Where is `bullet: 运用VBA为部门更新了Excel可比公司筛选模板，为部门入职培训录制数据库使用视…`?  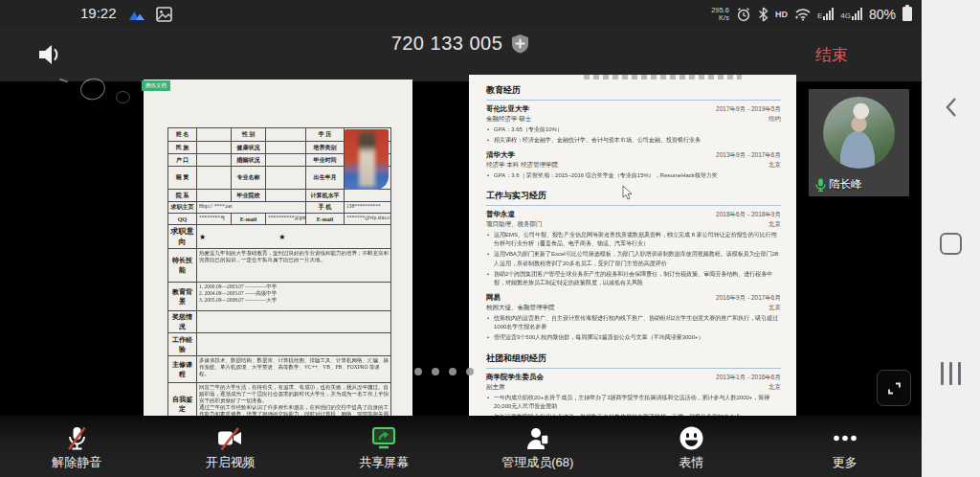
bullet: 运用VBA为部门更新了Excel可比公司筛选模板，为部门入职培训录制数据库使用视… is located at coordinates (634, 259).